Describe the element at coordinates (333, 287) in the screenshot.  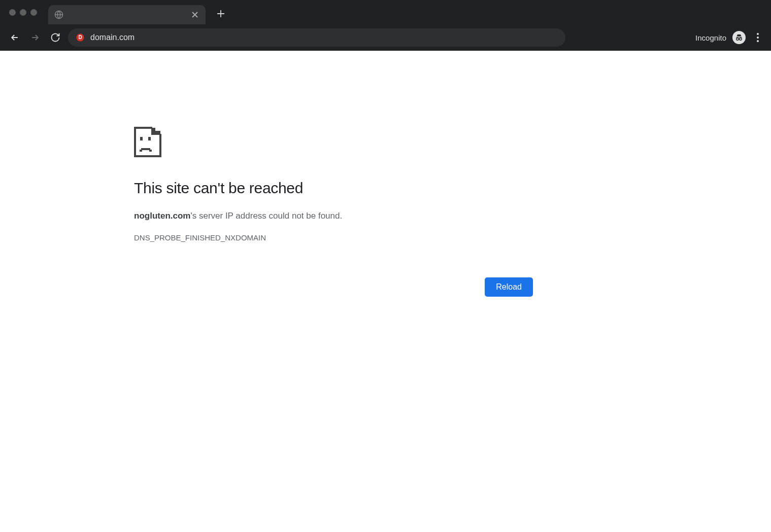
I see `error-actions: Reload` at that location.